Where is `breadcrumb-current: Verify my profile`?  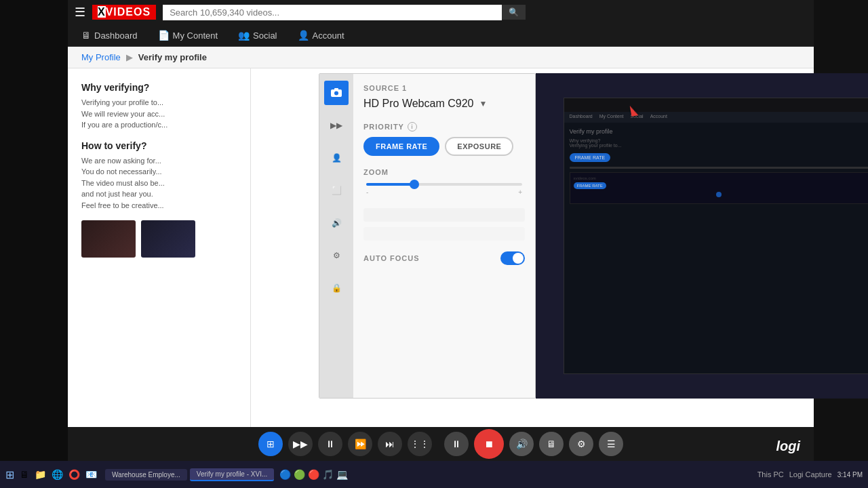 breadcrumb-current: Verify my profile is located at coordinates (172, 57).